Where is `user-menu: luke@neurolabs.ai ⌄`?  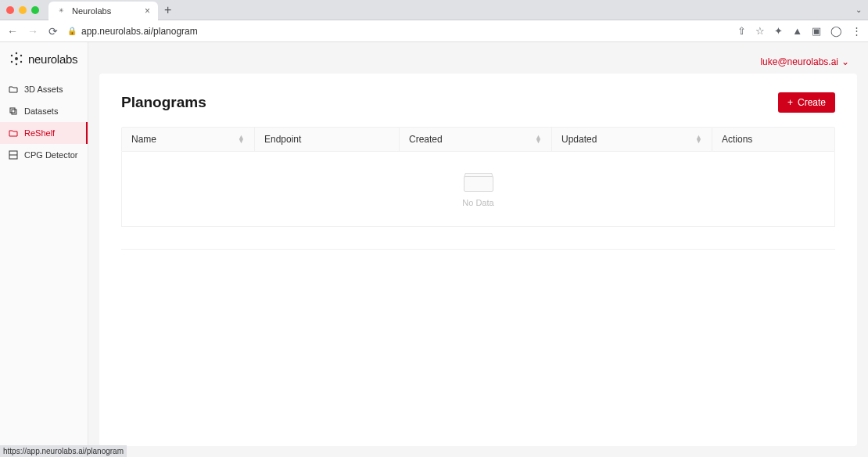 user-menu: luke@neurolabs.ai ⌄ is located at coordinates (805, 62).